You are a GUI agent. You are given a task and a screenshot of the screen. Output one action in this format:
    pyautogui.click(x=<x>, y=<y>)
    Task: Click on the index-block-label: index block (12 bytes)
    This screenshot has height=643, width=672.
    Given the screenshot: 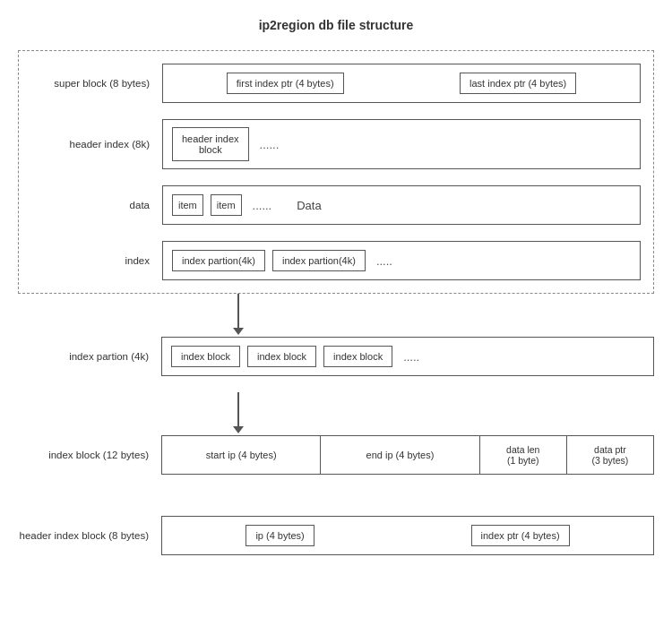 What is the action you would take?
    pyautogui.click(x=90, y=455)
    